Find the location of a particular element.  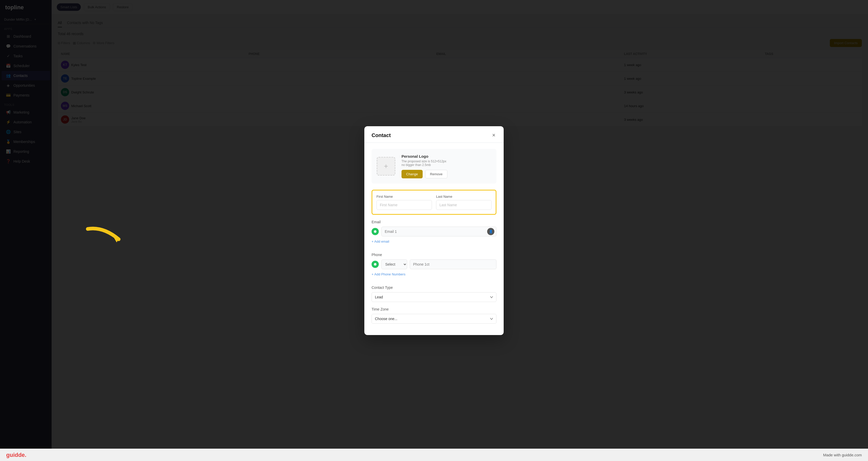

modal-header: Contact × is located at coordinates (434, 135).